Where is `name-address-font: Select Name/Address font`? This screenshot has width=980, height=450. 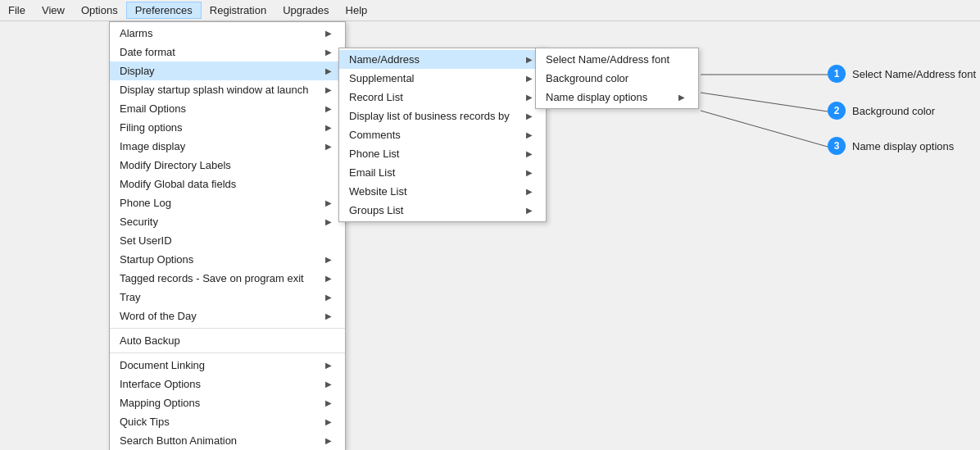 name-address-font: Select Name/Address font is located at coordinates (617, 59).